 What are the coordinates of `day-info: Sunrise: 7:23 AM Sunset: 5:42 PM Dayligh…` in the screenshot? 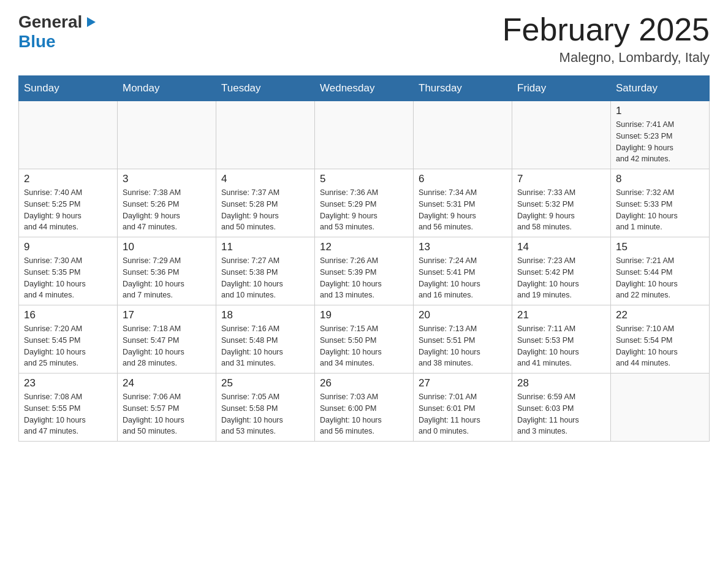 It's located at (561, 278).